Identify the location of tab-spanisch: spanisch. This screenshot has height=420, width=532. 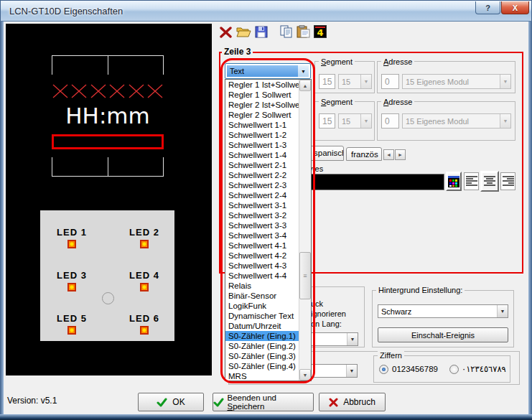
(326, 154).